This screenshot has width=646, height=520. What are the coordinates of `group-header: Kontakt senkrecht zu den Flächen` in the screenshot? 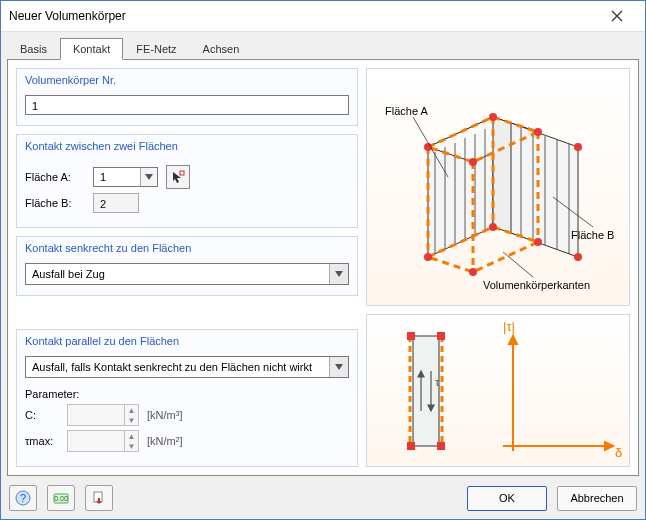 It's located at (187, 248).